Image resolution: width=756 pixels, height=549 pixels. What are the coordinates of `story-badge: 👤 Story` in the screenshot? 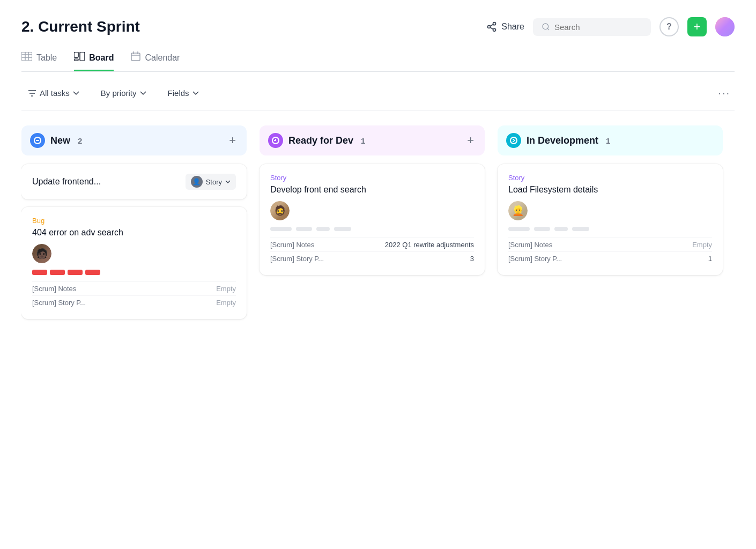 It's located at (211, 182).